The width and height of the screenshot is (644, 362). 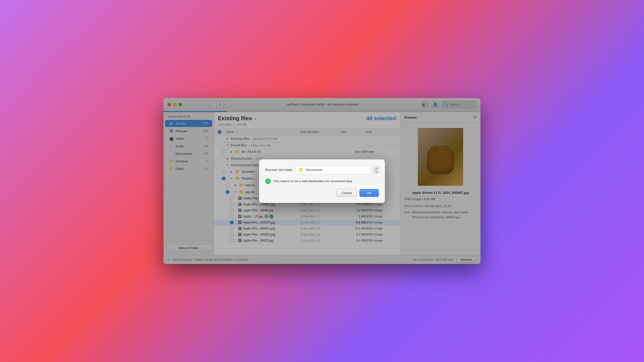 I want to click on safe-message-text: This seems to be a safe destination for …, so click(x=313, y=181).